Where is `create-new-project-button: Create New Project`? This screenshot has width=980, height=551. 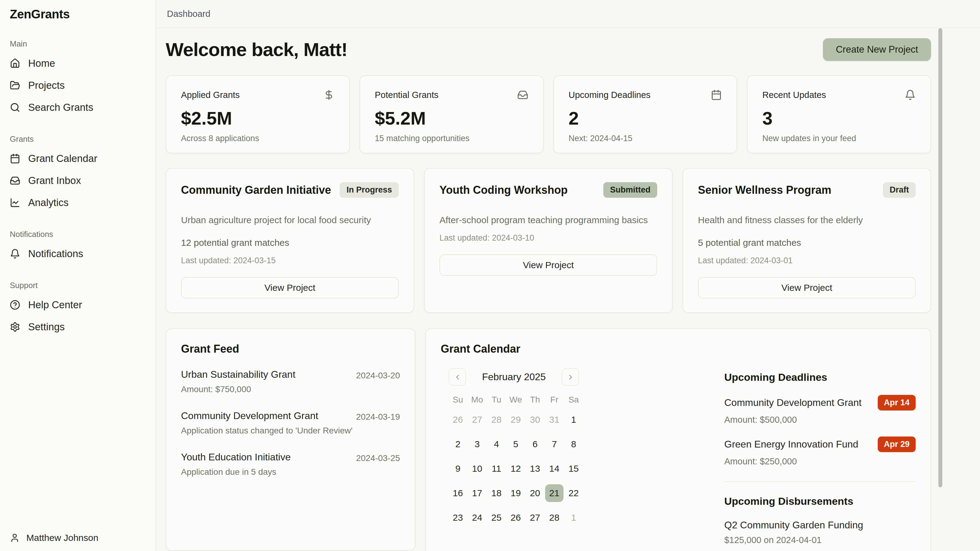 create-new-project-button: Create New Project is located at coordinates (877, 49).